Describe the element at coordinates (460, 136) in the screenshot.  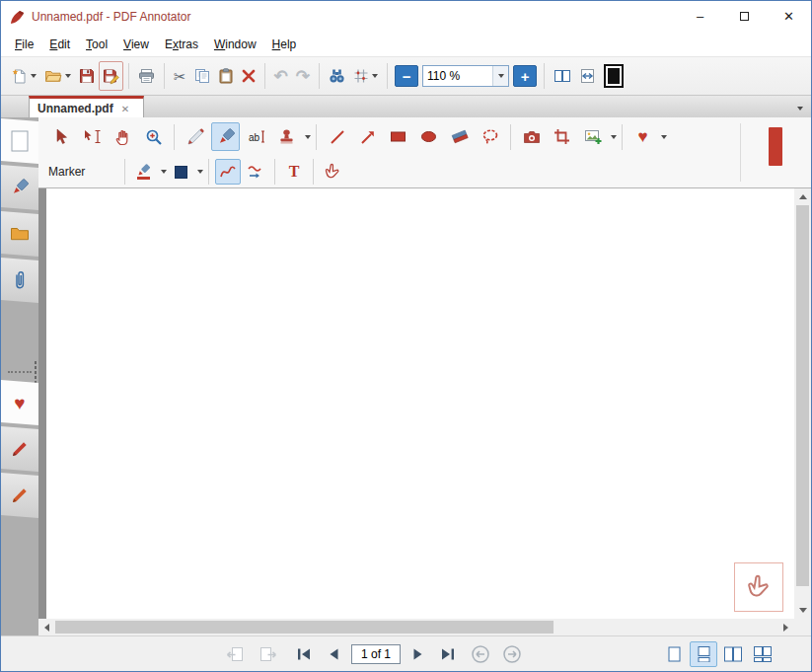
I see `eraser-tool-button` at that location.